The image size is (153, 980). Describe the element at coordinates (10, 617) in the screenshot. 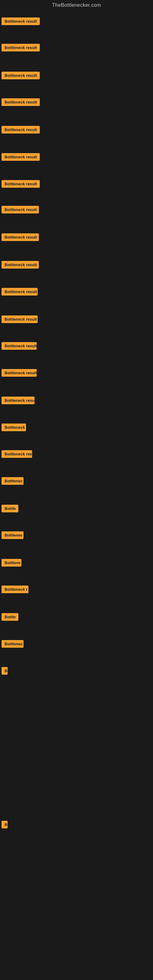

I see `bottleneck-badge-23: Bottle` at that location.